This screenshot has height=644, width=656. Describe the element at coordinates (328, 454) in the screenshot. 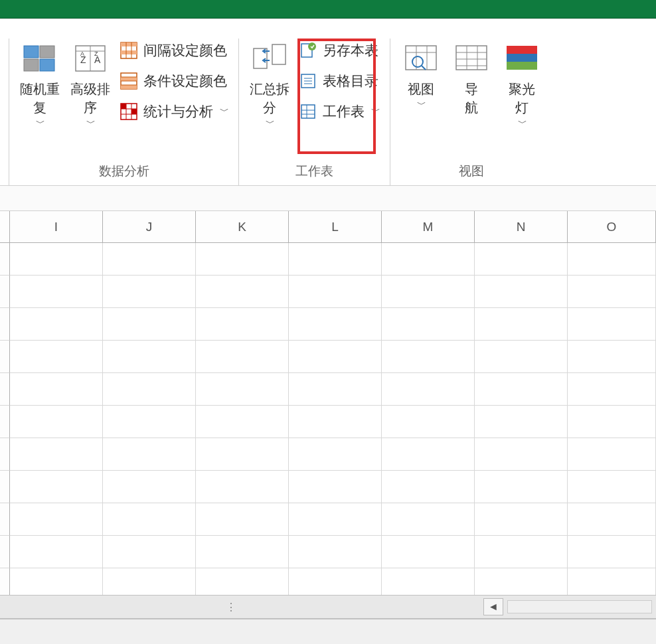

I see `grid-row` at that location.